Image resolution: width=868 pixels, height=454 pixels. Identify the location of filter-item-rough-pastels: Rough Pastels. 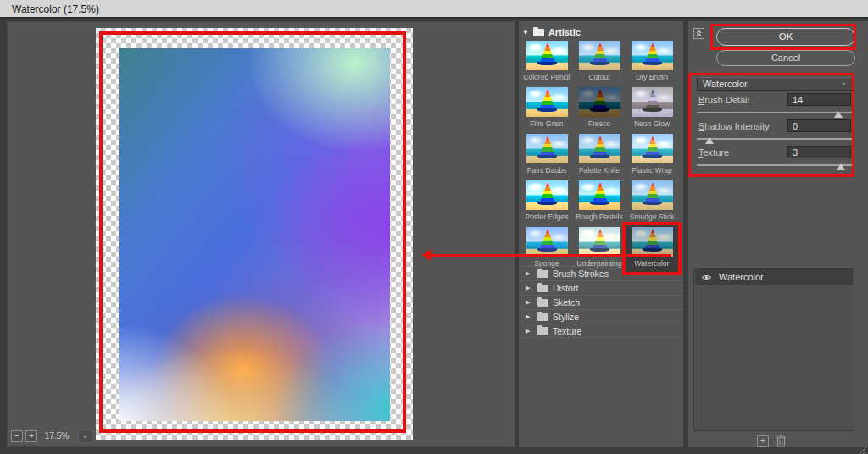
(599, 202).